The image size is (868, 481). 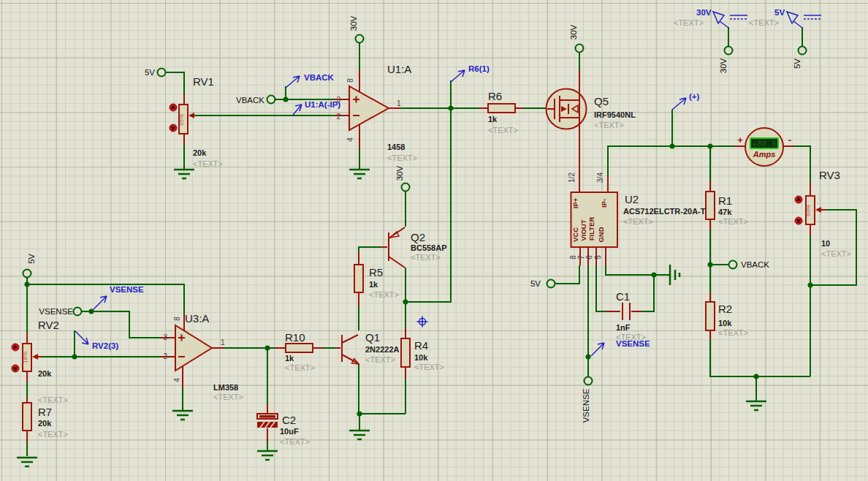 I want to click on c1-text: <TEXT>, so click(x=631, y=337).